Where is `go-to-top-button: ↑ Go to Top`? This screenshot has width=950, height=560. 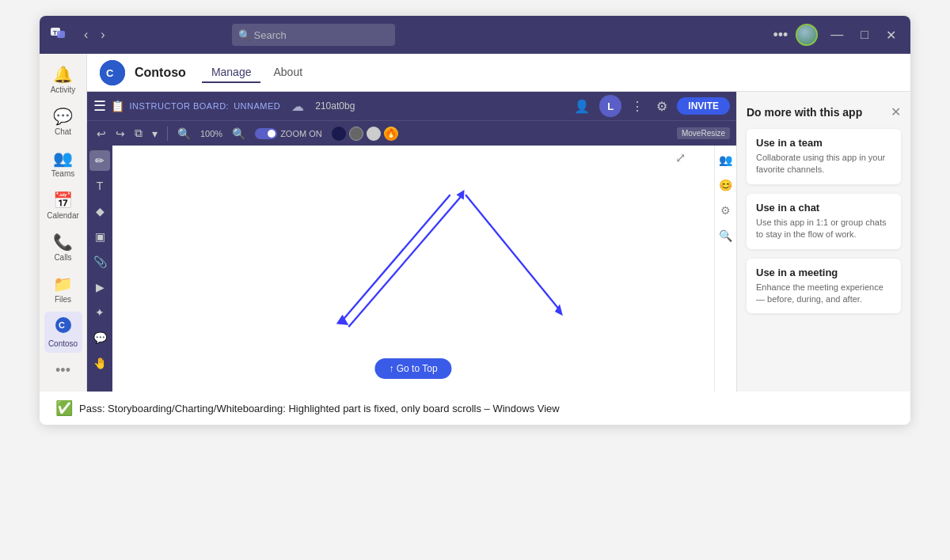 go-to-top-button: ↑ Go to Top is located at coordinates (413, 369).